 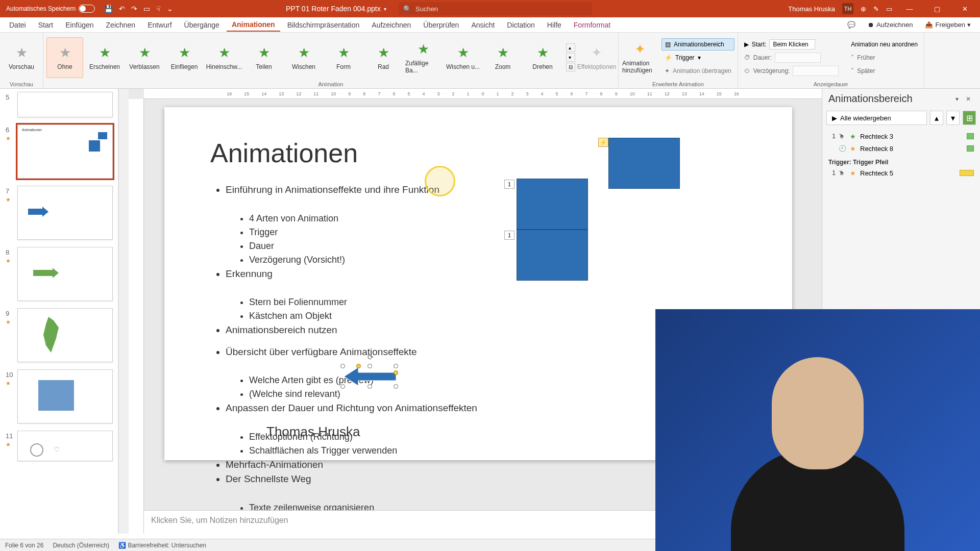 I want to click on search-input: 🔍 Suchen, so click(x=495, y=9).